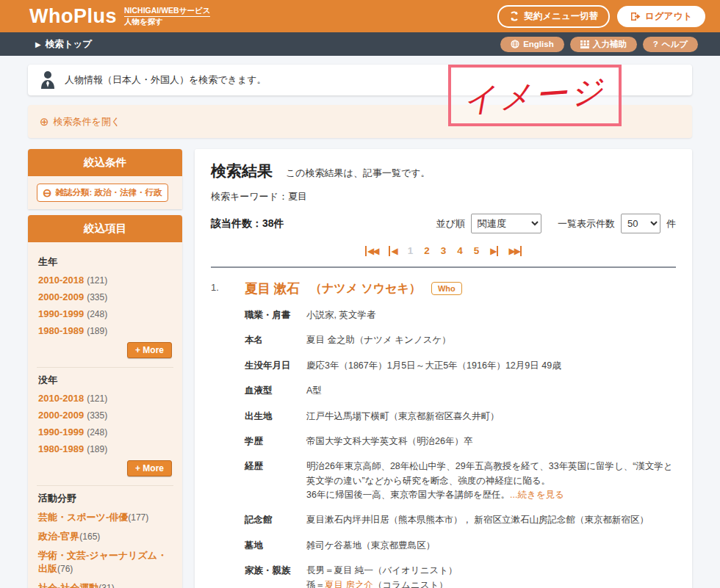 The height and width of the screenshot is (588, 720). I want to click on facet-link: 政治-官界(165), so click(105, 537).